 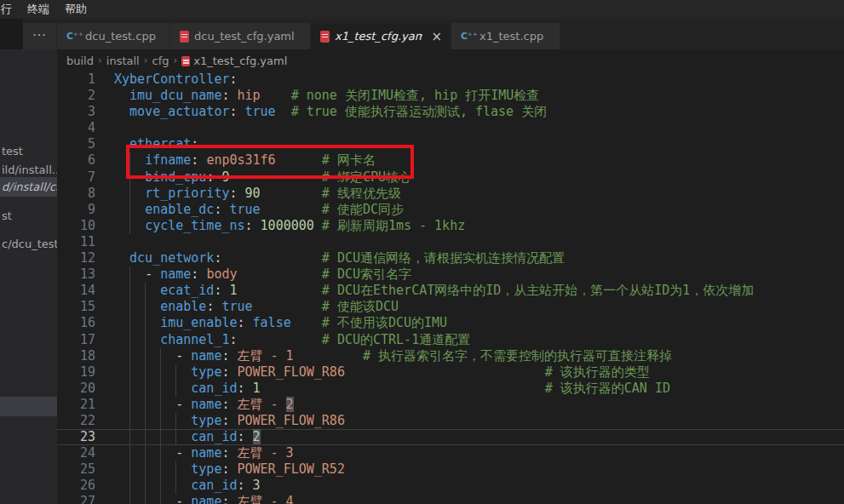 I want to click on close-icon: ×, so click(x=436, y=37).